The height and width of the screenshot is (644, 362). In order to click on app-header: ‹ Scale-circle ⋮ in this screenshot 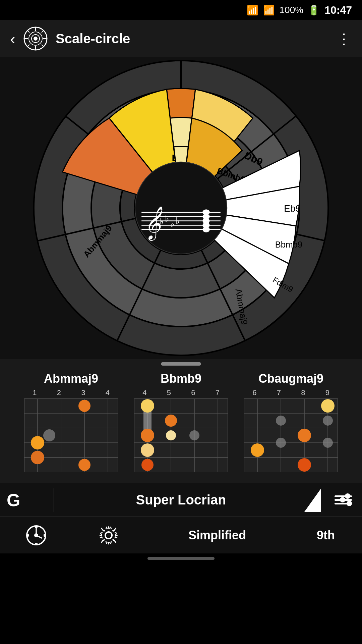, I will do `click(181, 39)`.